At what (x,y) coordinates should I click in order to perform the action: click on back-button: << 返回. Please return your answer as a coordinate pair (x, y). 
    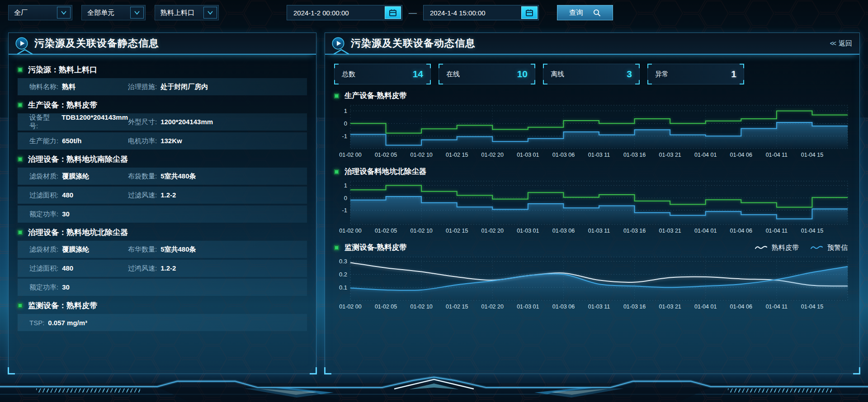
    Looking at the image, I should click on (841, 43).